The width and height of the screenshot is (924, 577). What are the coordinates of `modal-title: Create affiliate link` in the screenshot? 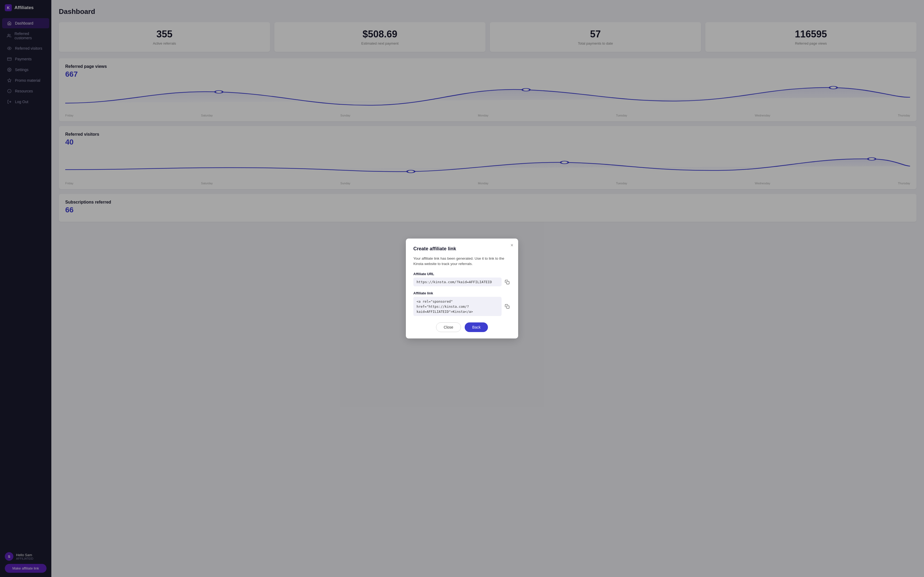 It's located at (462, 249).